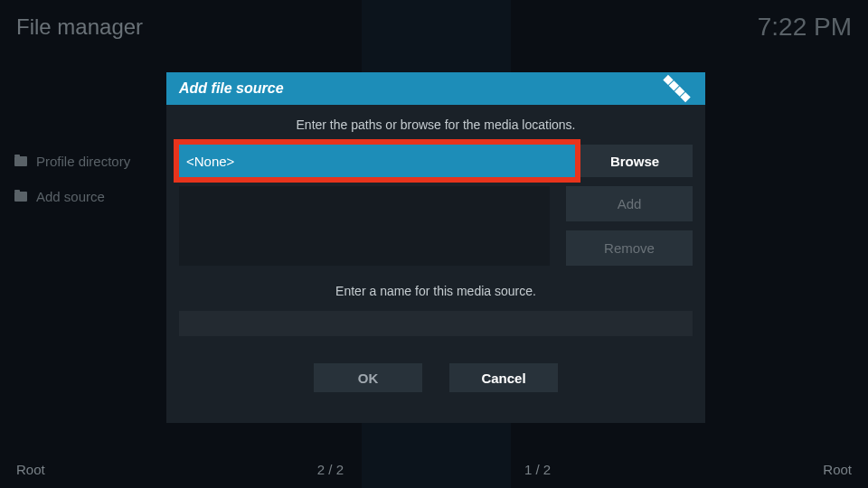  Describe the element at coordinates (368, 378) in the screenshot. I see `ok-button: OK` at that location.